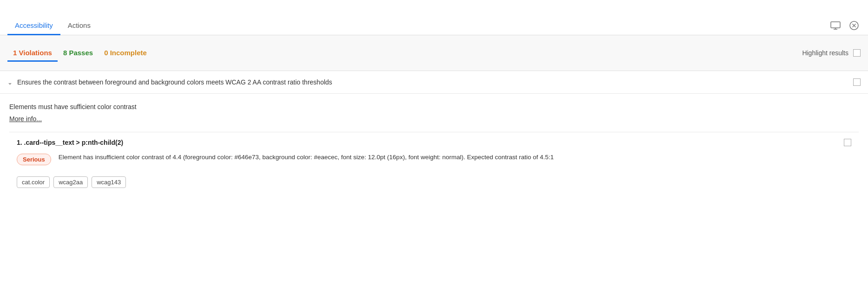  Describe the element at coordinates (835, 26) in the screenshot. I see `monitor-icon` at that location.